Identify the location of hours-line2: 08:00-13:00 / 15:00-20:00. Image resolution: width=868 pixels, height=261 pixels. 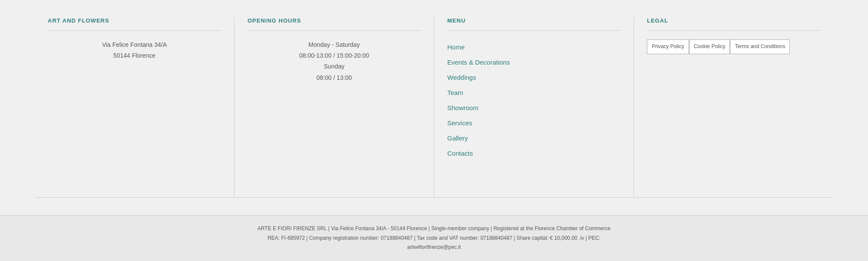
(334, 55).